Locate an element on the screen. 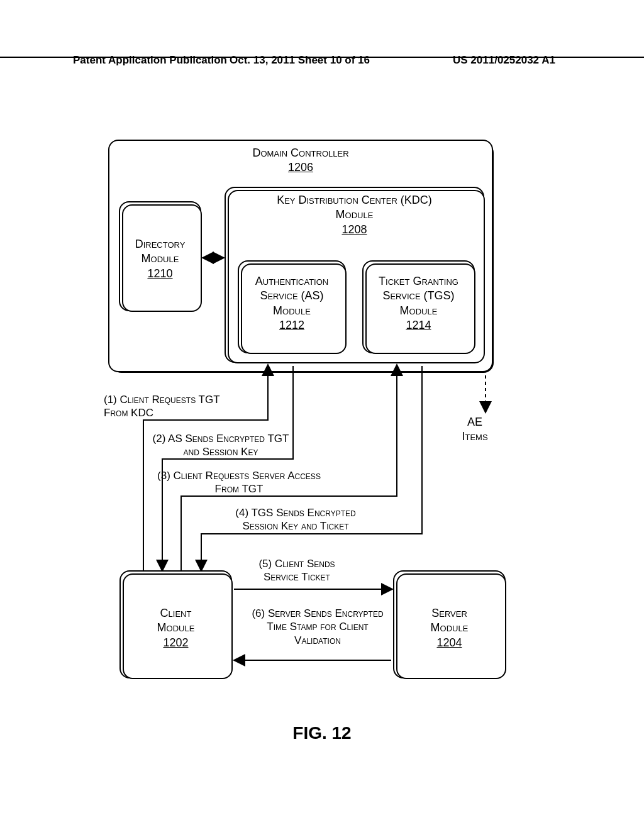 The image size is (644, 830). server-module-box: Server Module 1204 is located at coordinates (449, 624).